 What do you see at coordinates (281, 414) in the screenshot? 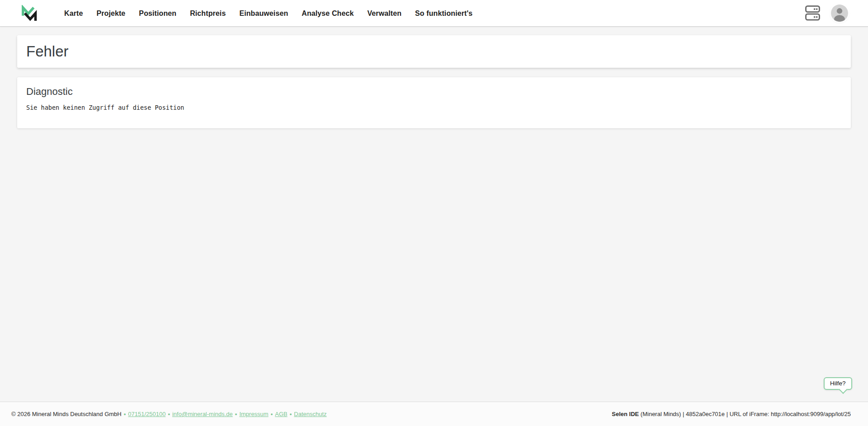
I see `footer-link-agb: AGB` at bounding box center [281, 414].